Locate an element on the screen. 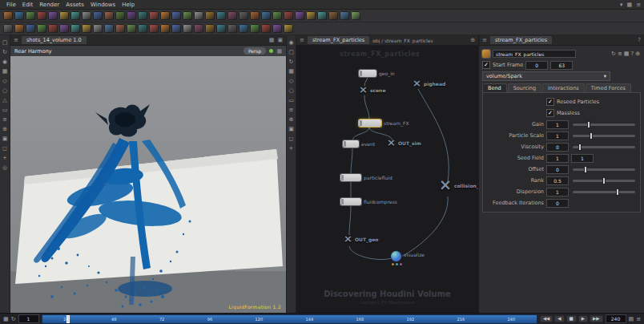 The height and width of the screenshot is (324, 644). persp-button: Persp is located at coordinates (255, 51).